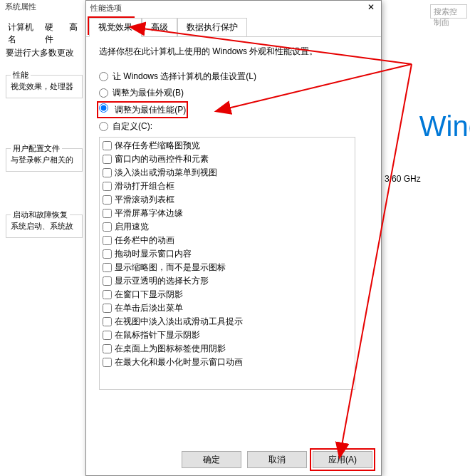  What do you see at coordinates (234, 110) in the screenshot?
I see `radio-best-performance: 调整为最佳性能(P)` at bounding box center [234, 110].